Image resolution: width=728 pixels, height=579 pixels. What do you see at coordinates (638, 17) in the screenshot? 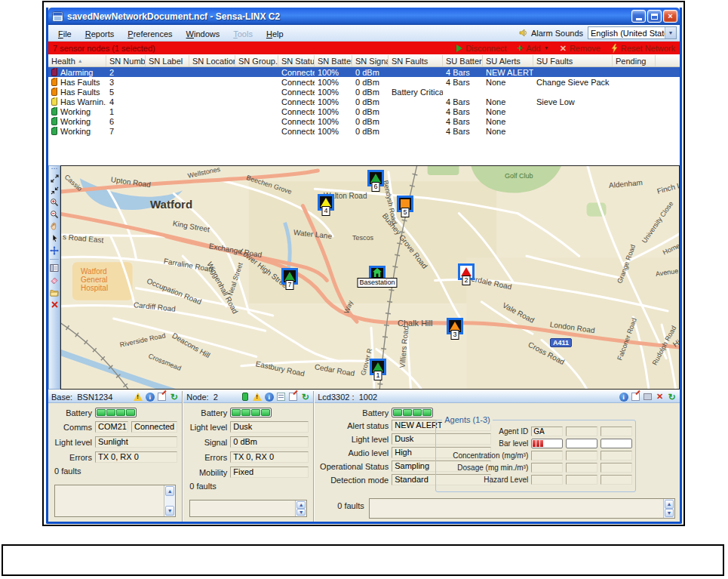
I see `minimize-button` at bounding box center [638, 17].